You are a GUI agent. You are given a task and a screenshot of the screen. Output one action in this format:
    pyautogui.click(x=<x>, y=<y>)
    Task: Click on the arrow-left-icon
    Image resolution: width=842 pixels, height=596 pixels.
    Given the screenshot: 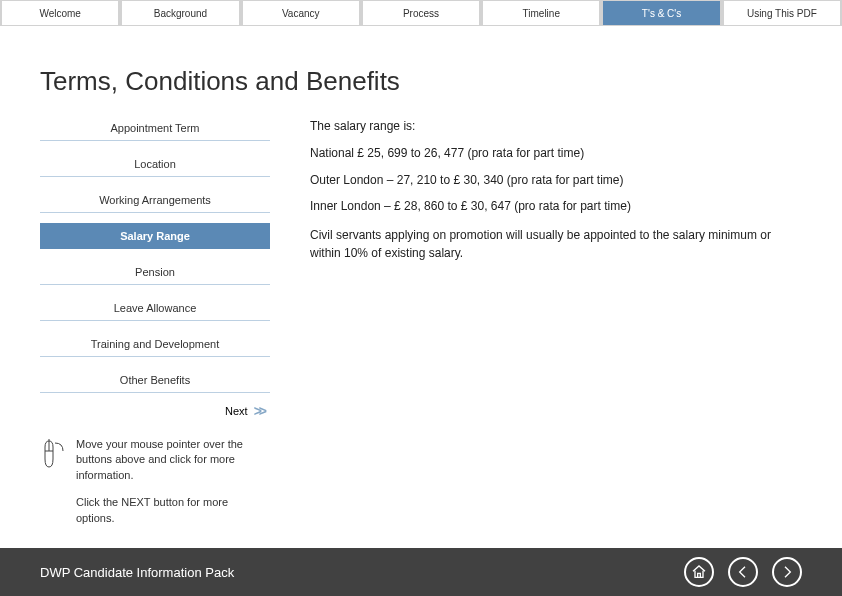 What is the action you would take?
    pyautogui.click(x=743, y=572)
    